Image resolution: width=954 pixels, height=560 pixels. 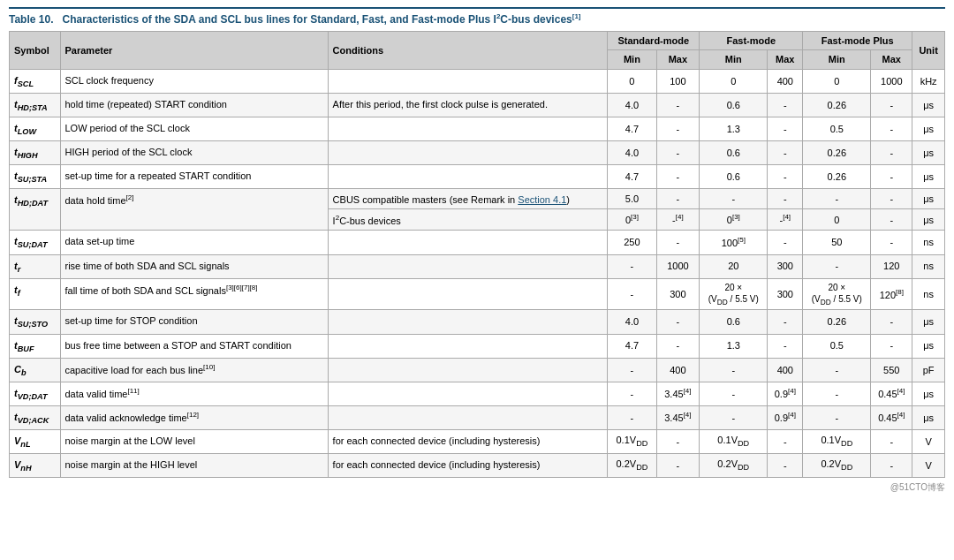 What do you see at coordinates (194, 466) in the screenshot?
I see `cell-param: noise margin at the HIGH level` at bounding box center [194, 466].